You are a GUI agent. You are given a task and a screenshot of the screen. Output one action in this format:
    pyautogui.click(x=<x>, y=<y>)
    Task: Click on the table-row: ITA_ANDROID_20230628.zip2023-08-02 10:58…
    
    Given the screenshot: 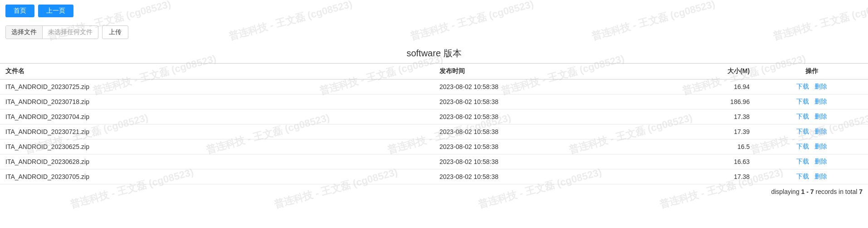 What is the action you would take?
    pyautogui.click(x=434, y=162)
    